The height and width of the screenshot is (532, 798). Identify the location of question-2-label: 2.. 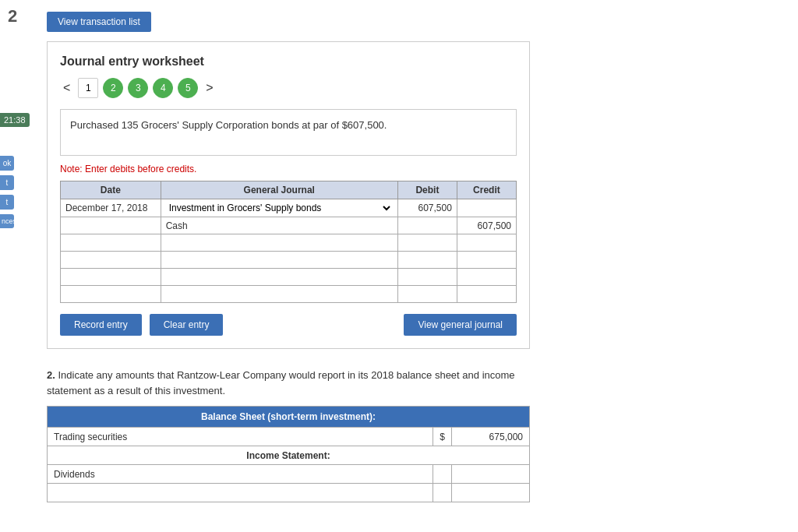
(51, 375).